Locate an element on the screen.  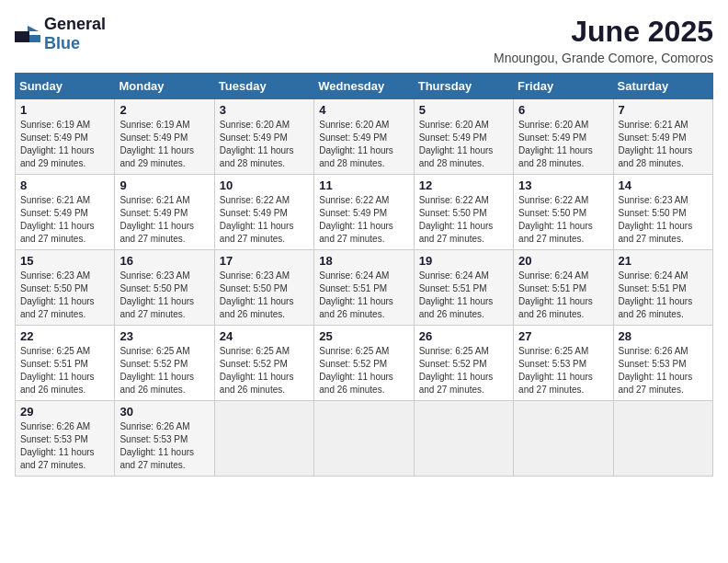
calendar-cell: 27Sunrise: 6:25 AMSunset: 5:53 PMDayligh… is located at coordinates (563, 363).